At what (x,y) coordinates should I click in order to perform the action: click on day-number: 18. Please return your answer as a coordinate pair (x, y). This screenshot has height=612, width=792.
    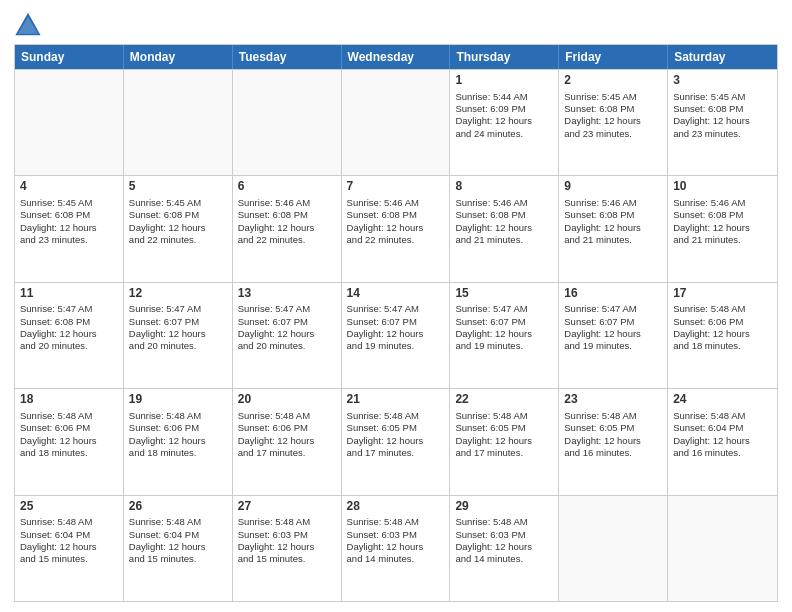
    Looking at the image, I should click on (69, 400).